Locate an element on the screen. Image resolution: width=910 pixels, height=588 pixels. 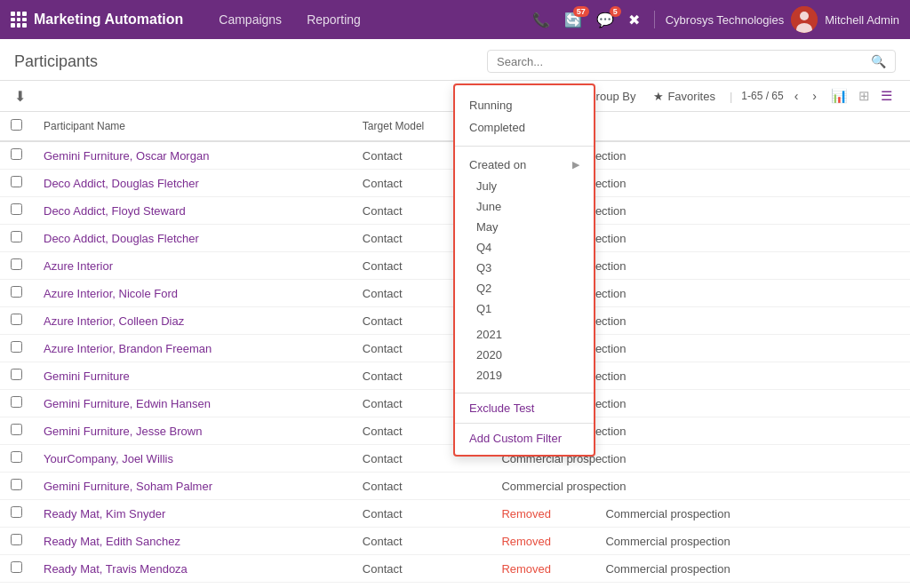
chat-icon: 💬 5 is located at coordinates (605, 20).